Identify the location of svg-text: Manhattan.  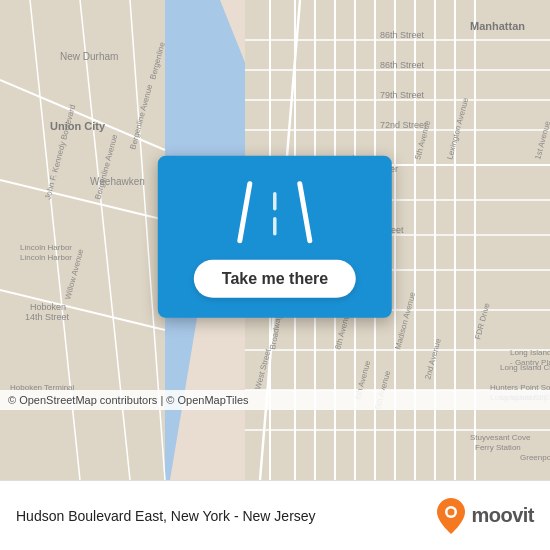
(498, 26).